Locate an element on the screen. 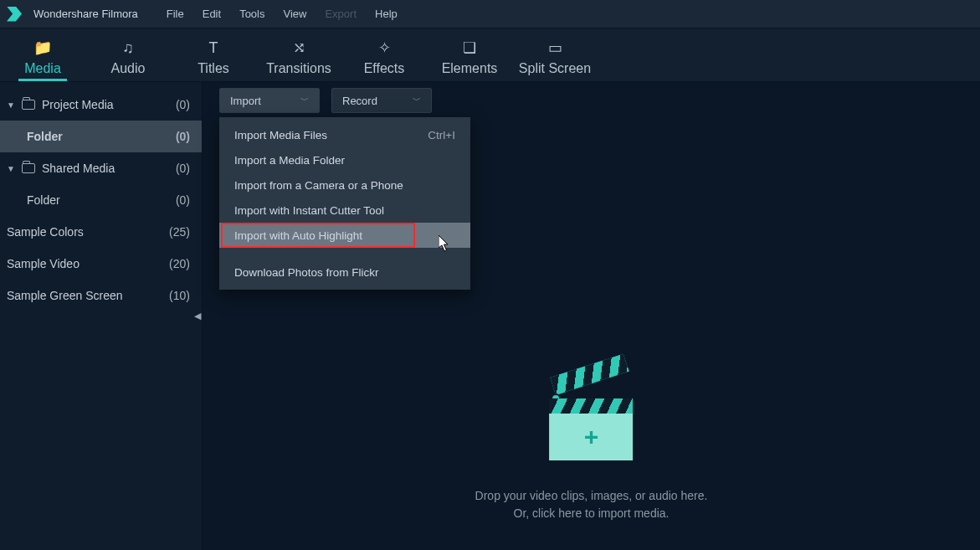 This screenshot has height=550, width=980. tab-titles: T Titles is located at coordinates (213, 59).